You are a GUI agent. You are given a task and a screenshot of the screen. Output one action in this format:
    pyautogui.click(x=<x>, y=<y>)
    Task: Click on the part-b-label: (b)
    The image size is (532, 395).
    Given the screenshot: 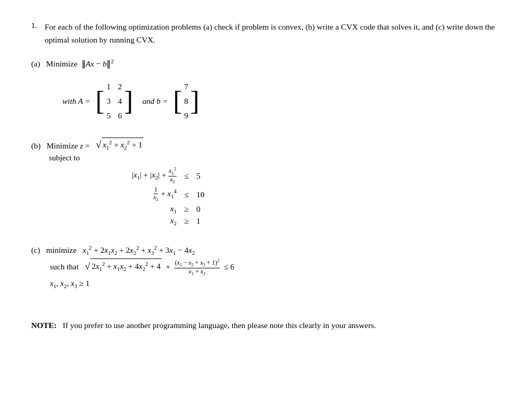 What is the action you would take?
    pyautogui.click(x=36, y=145)
    